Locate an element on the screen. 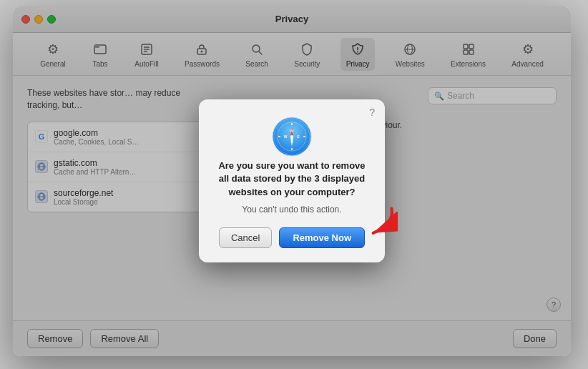  safari-icon: N S E W is located at coordinates (292, 138).